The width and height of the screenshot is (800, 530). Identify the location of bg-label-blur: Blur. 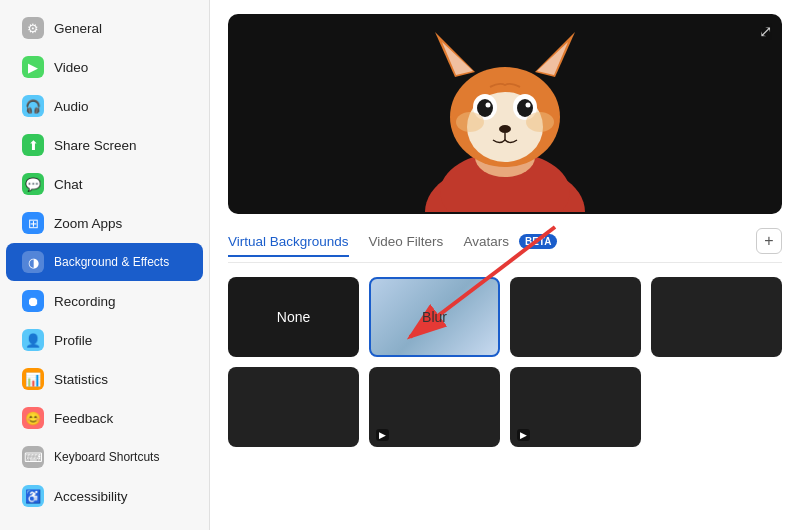
(434, 317).